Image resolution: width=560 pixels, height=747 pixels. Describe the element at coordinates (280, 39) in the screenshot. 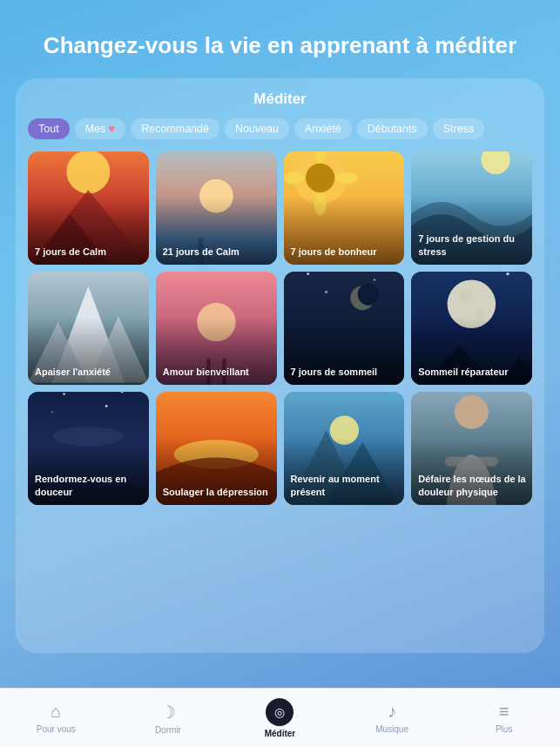

I see `page-title: Changez-vous la vie en apprenant à médit…` at that location.